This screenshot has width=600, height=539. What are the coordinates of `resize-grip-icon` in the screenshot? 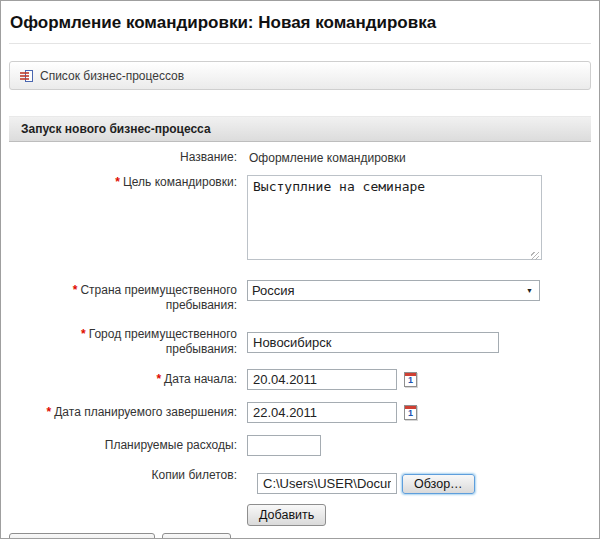 It's located at (535, 256).